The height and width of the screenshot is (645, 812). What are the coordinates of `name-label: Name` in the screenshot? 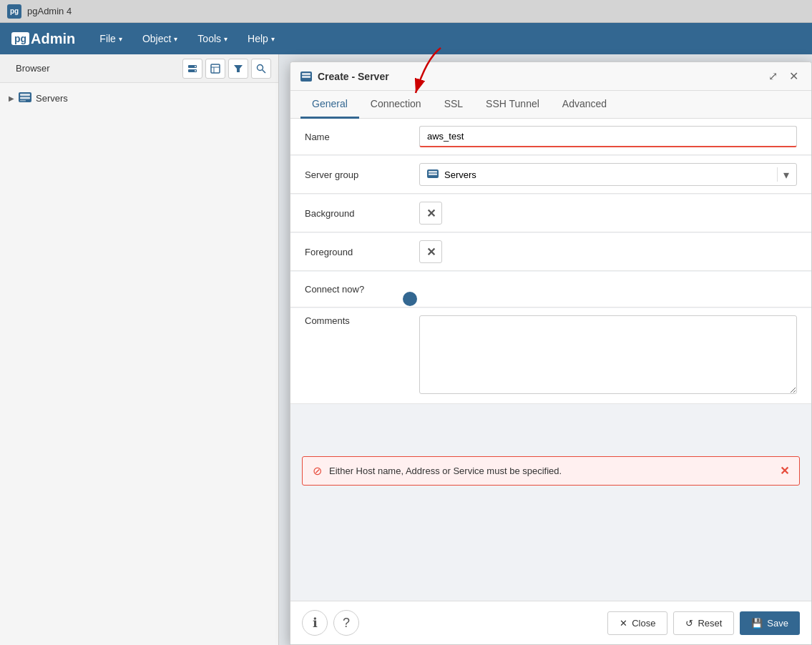 It's located at (362, 137).